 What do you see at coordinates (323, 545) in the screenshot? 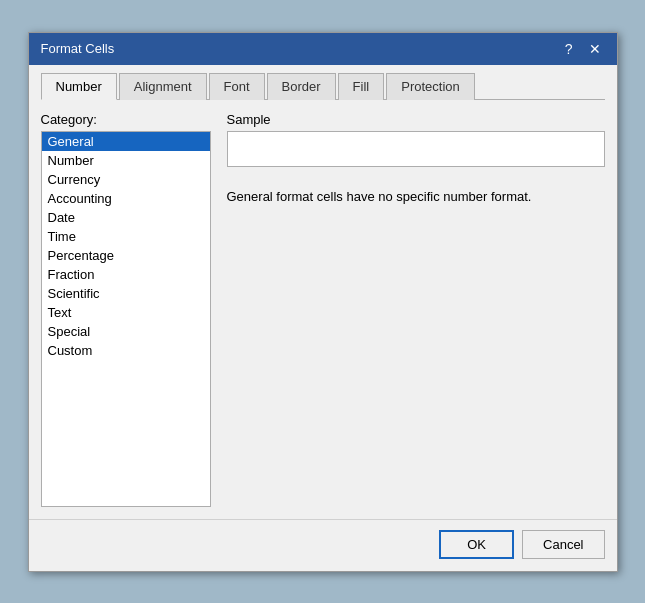
I see `dialog-footer: OK Cancel` at bounding box center [323, 545].